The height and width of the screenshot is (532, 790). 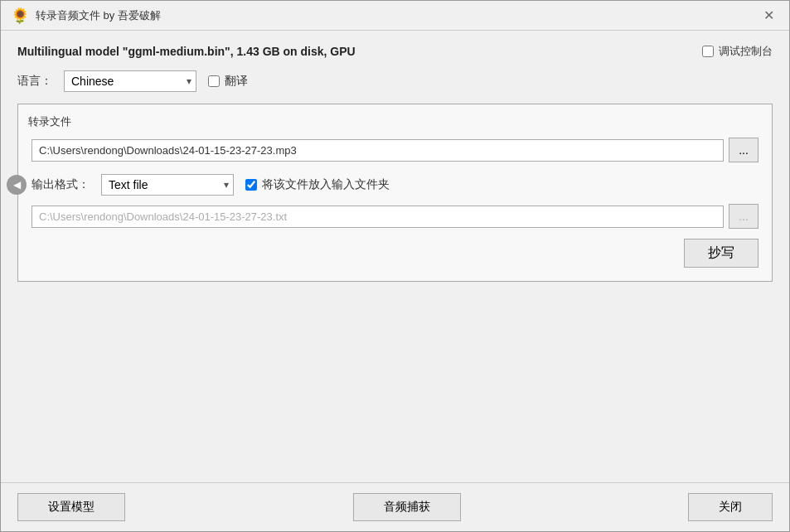 What do you see at coordinates (214, 81) in the screenshot?
I see `translate-checkbox` at bounding box center [214, 81].